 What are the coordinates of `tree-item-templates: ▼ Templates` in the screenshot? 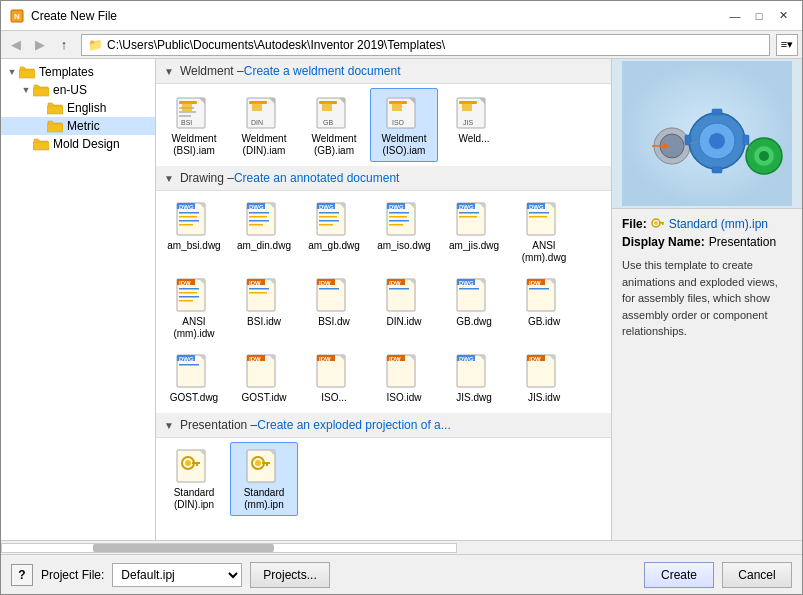 It's located at (78, 72).